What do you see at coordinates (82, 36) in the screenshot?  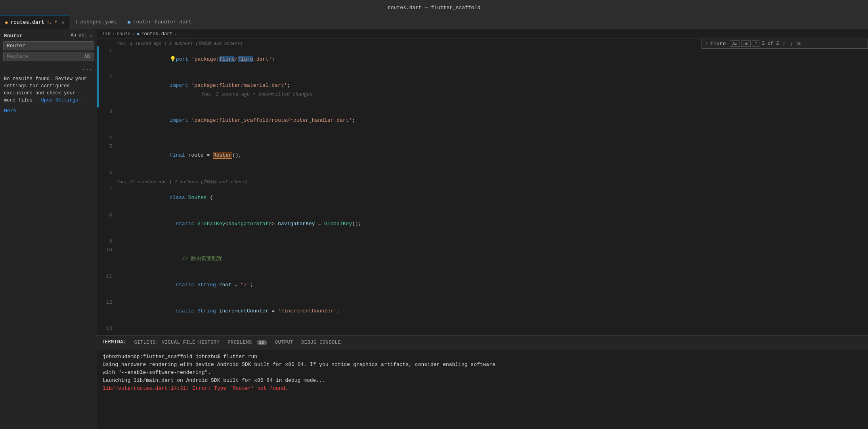 I see `sidebar-icons: Aa ab| ☆` at bounding box center [82, 36].